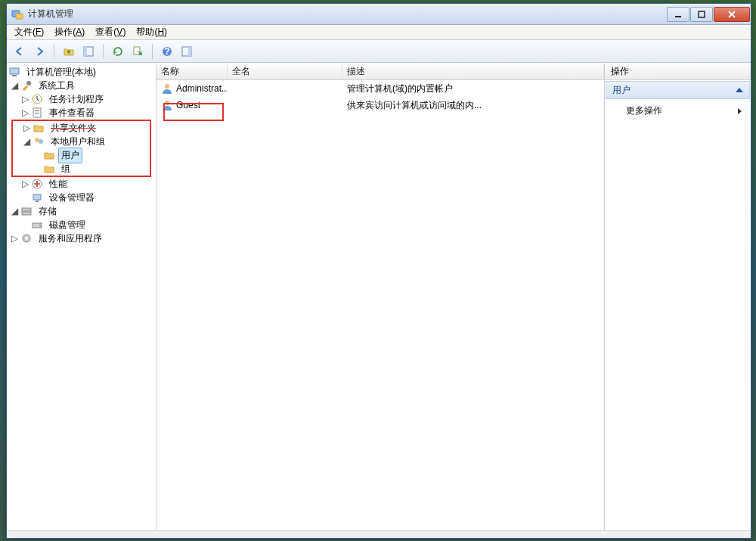 This screenshot has height=541, width=756. Describe the element at coordinates (29, 32) in the screenshot. I see `menu-file: 文件(F)` at that location.